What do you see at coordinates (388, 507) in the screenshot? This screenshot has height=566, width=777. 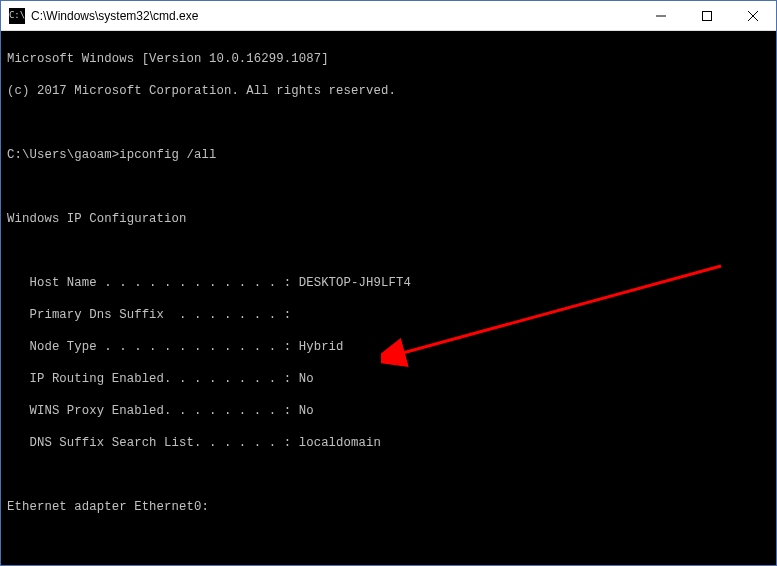 I see `section-header: Ethernet adapter Ethernet0:` at bounding box center [388, 507].